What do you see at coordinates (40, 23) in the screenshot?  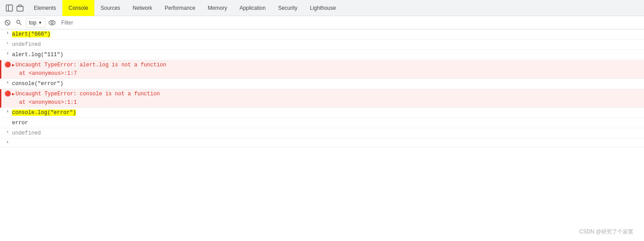 I see `dropdown-arrow-icon: ▼` at bounding box center [40, 23].